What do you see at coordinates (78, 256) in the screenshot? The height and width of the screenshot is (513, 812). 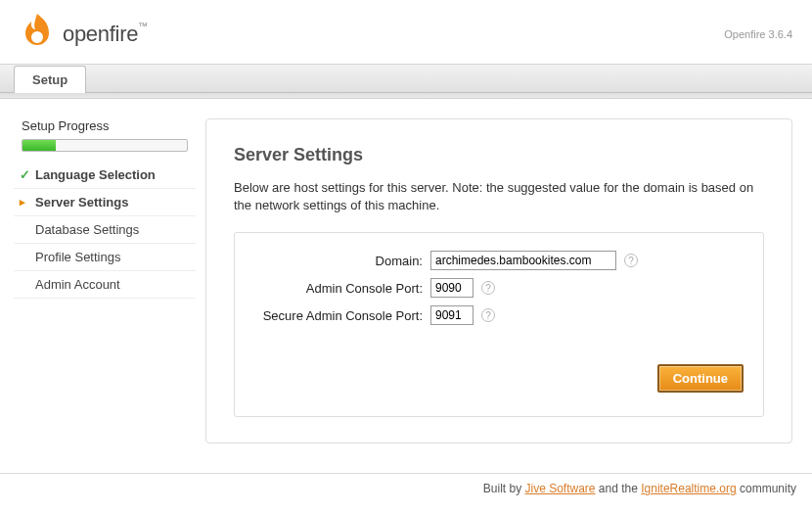 I see `step-label: Profile Settings` at bounding box center [78, 256].